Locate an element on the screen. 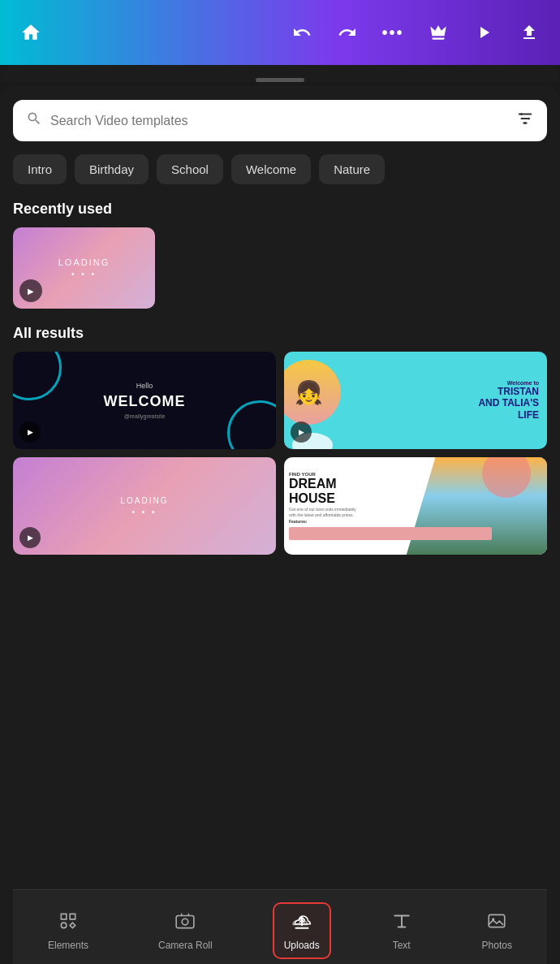 This screenshot has height=964, width=560. chip-intro: Intro is located at coordinates (40, 169).